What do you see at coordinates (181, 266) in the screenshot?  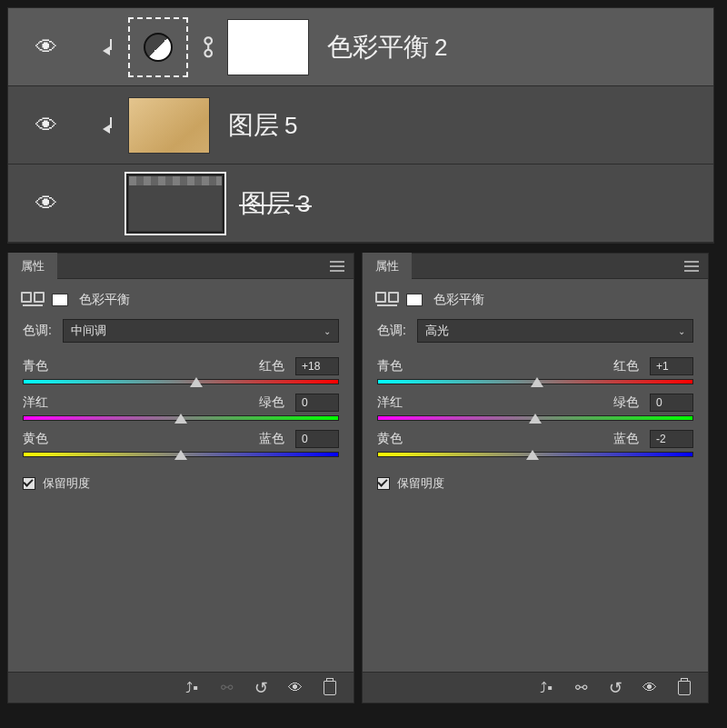 I see `panel-header: 属性` at bounding box center [181, 266].